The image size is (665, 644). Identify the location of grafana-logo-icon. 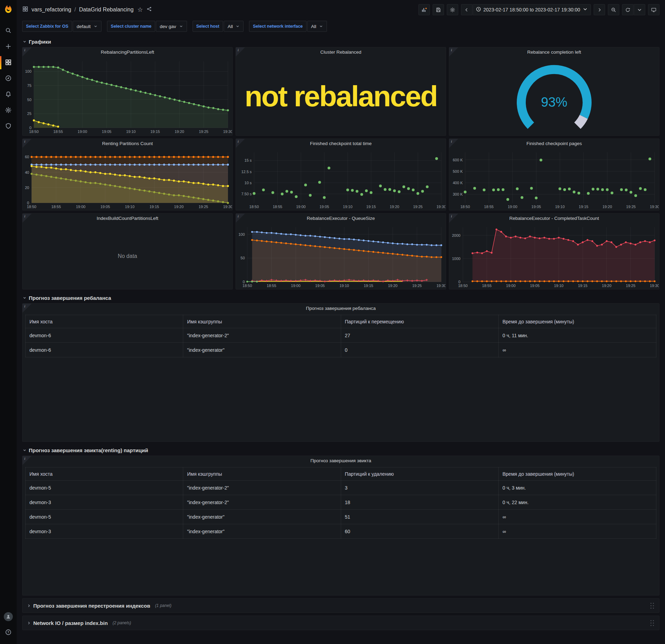
(8, 9).